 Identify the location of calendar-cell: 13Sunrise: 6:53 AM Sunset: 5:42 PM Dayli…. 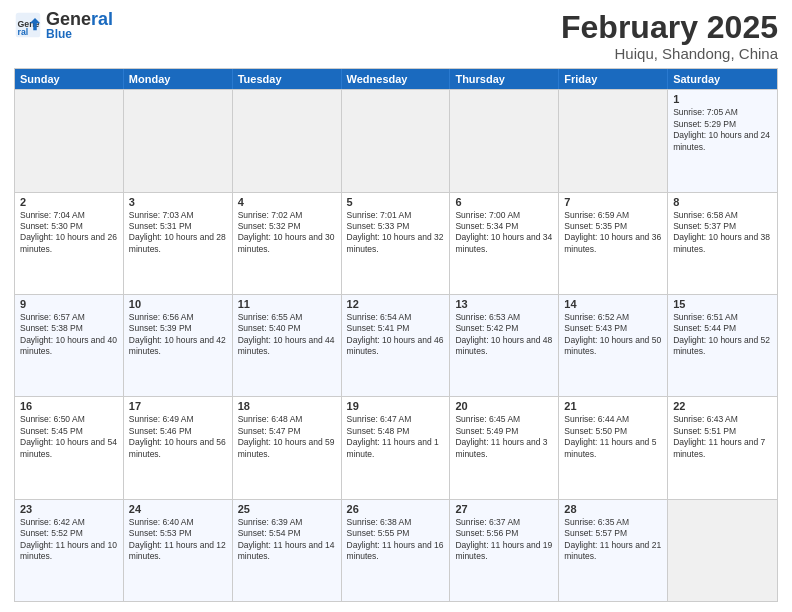
(504, 346).